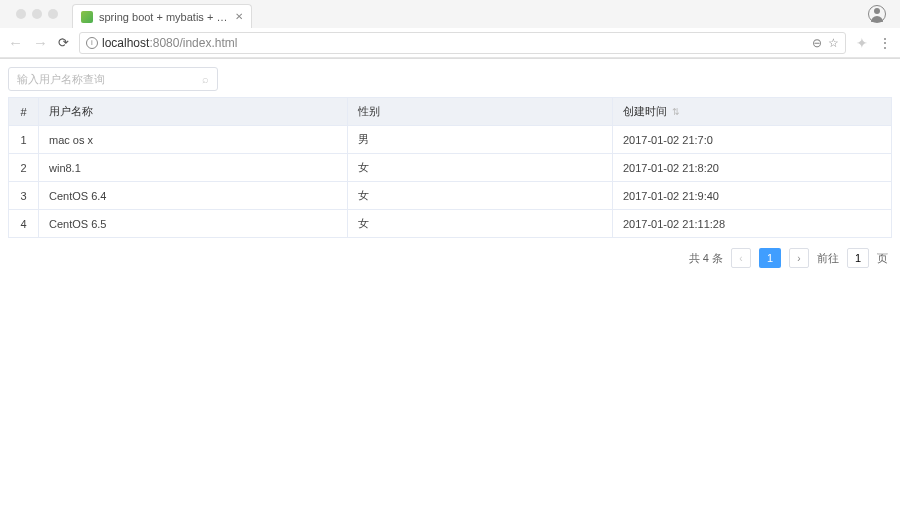 The height and width of the screenshot is (513, 900). I want to click on search-icon: ⌕, so click(206, 79).